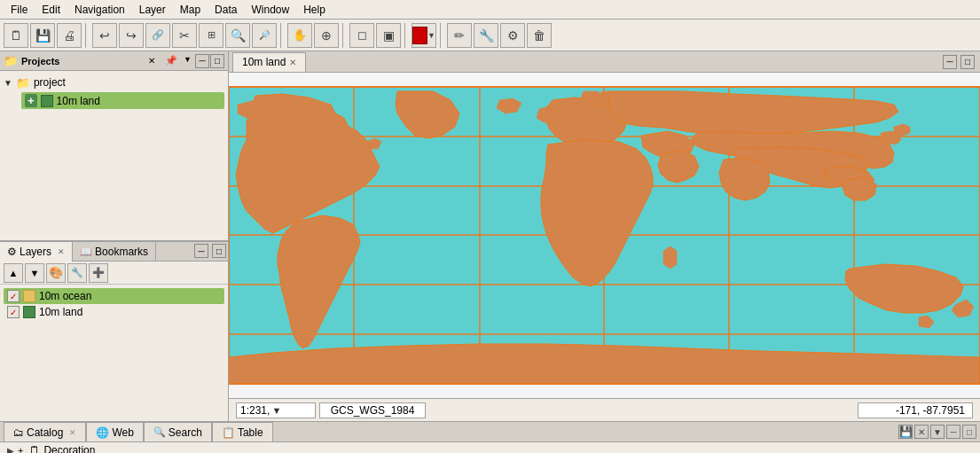  Describe the element at coordinates (13, 273) in the screenshot. I see `move-up-button: ▲` at that location.